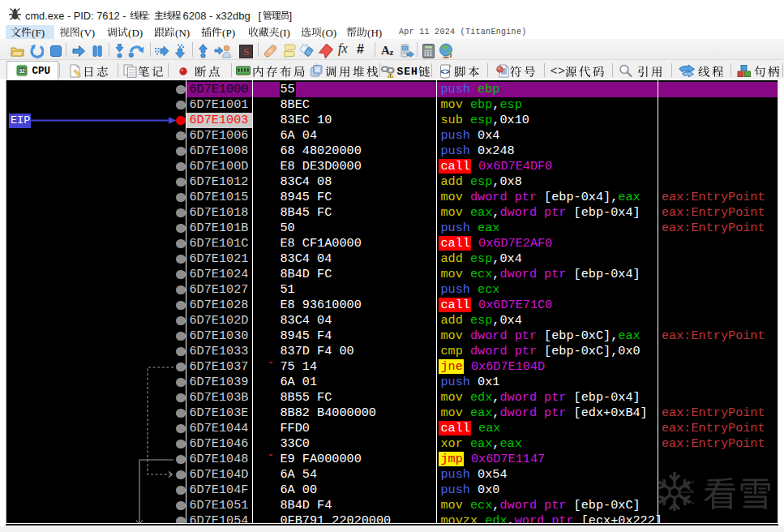 Image resolution: width=784 pixels, height=532 pixels. I want to click on svg-text: 32, so click(22, 71).